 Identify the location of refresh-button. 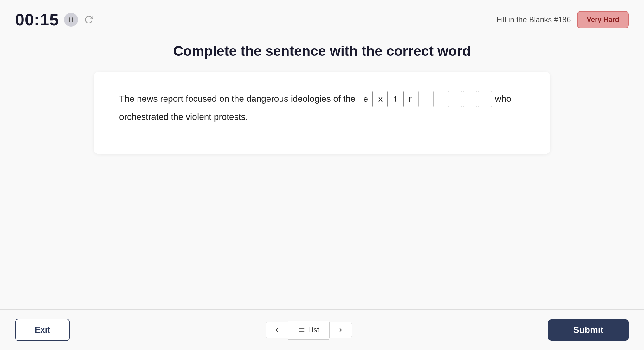
(89, 20).